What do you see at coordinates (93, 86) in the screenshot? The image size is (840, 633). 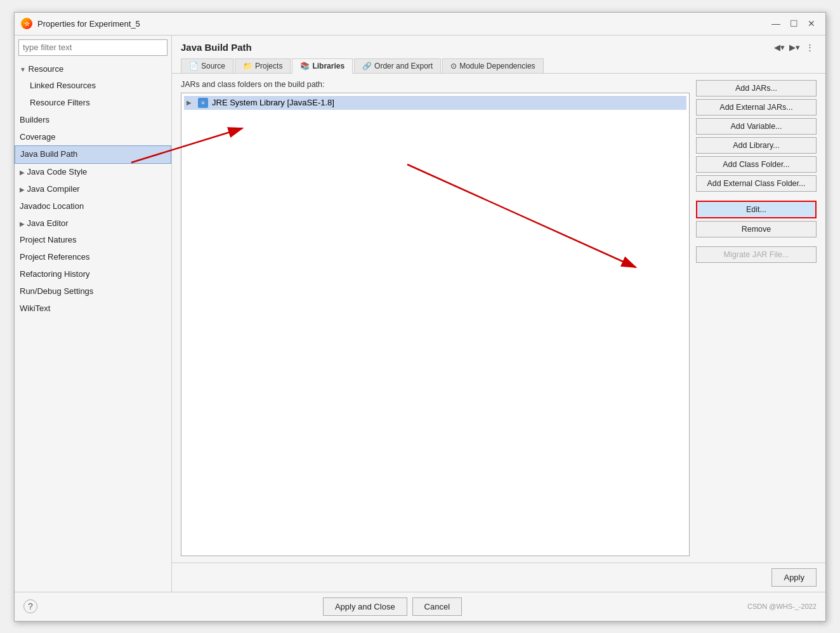 I see `sidebar-item-linked-resources: Linked Resources` at bounding box center [93, 86].